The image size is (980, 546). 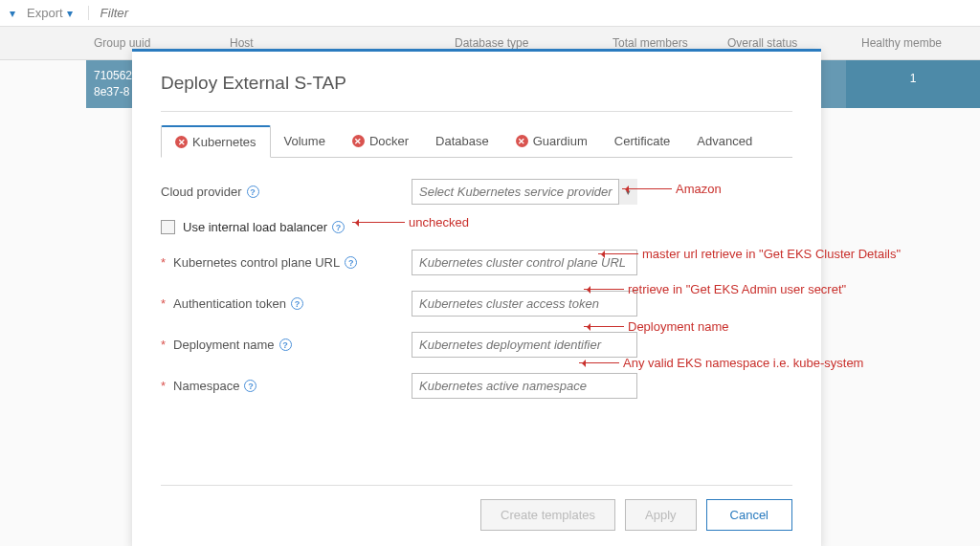 I want to click on annotation-deploy-name: Deployment name, so click(x=657, y=327).